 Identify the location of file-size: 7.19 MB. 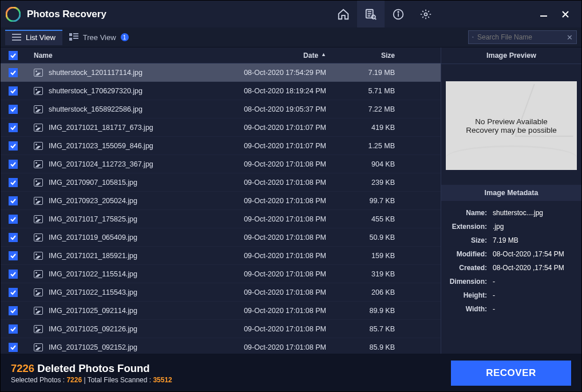
(375, 73).